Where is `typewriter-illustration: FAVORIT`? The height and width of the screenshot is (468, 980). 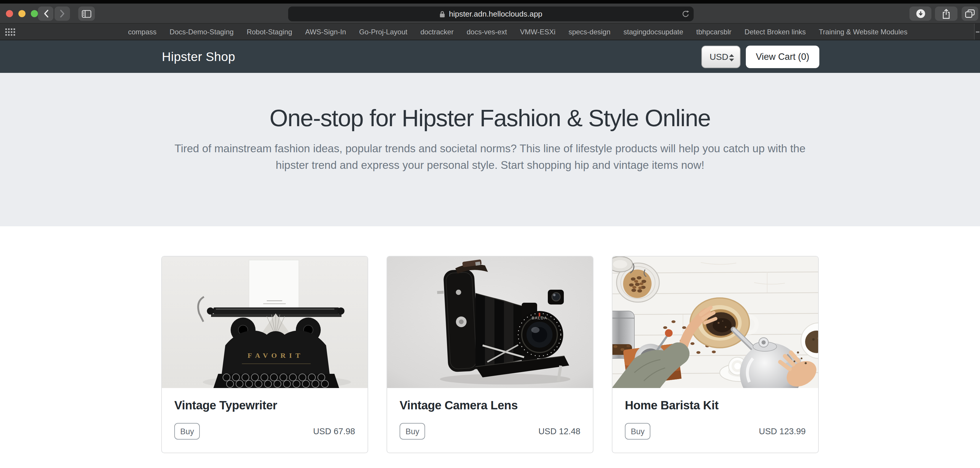 typewriter-illustration: FAVORIT is located at coordinates (265, 322).